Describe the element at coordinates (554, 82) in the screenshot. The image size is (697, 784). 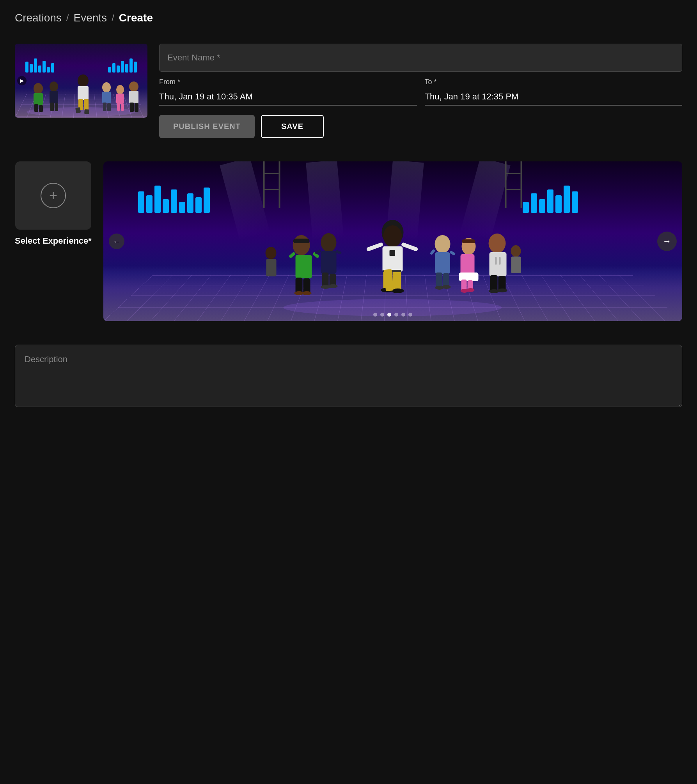
I see `to-label: To *` at that location.